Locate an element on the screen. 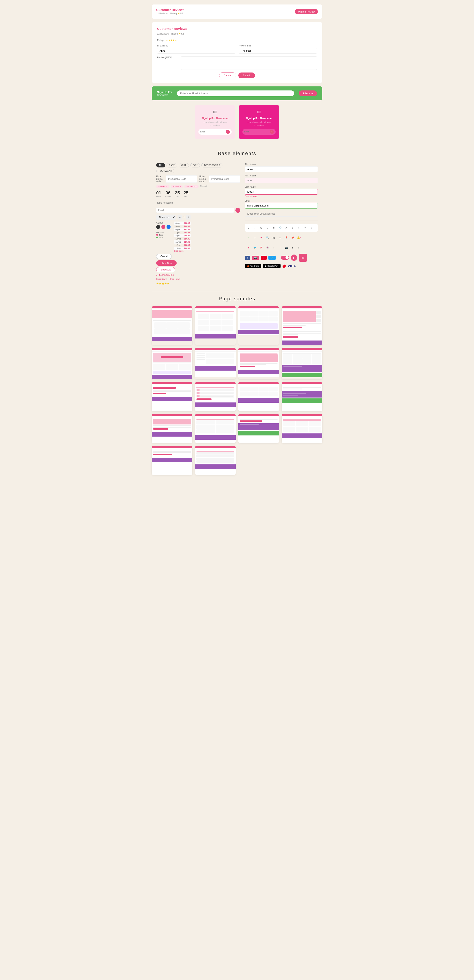 This screenshot has height=980, width=474. pinterest-brand-button: P is located at coordinates (264, 258).